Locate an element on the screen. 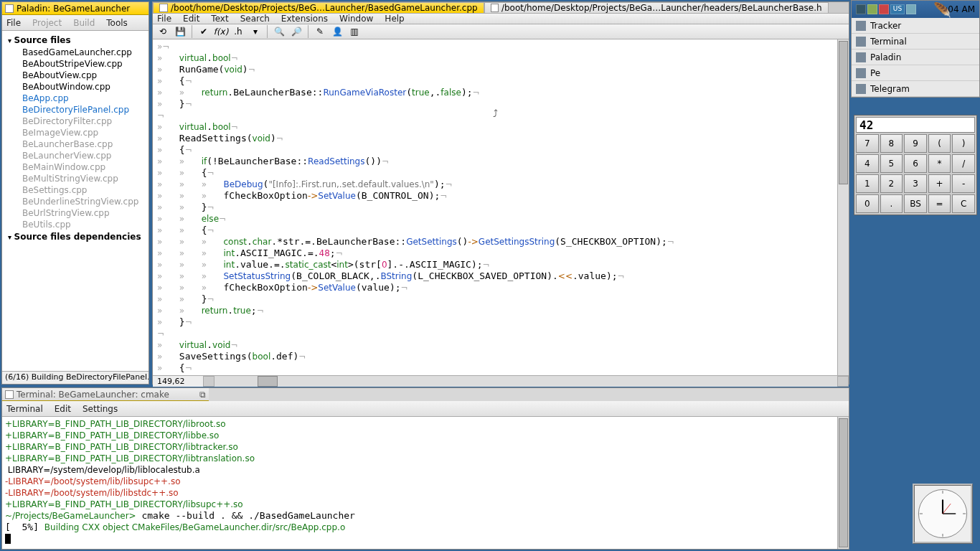  calc-key-BS: BS is located at coordinates (915, 204).